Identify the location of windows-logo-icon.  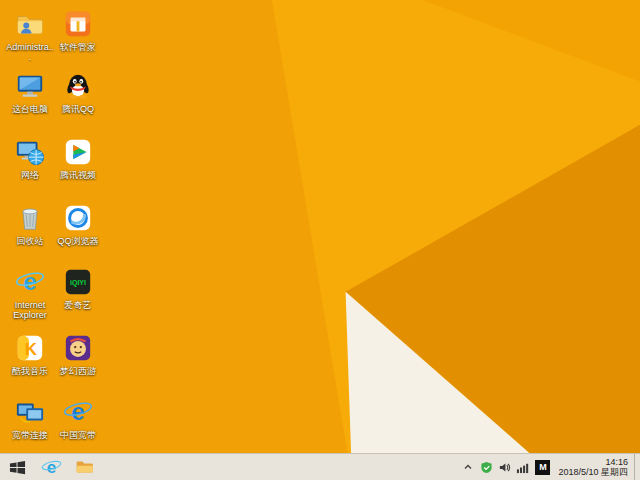
(18, 468).